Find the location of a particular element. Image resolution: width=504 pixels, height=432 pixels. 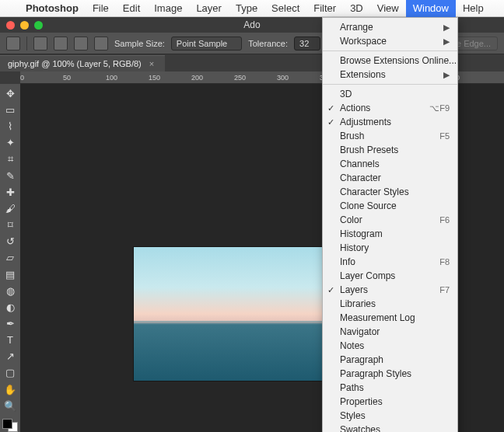

menu-item-label: Arrange is located at coordinates (356, 27).